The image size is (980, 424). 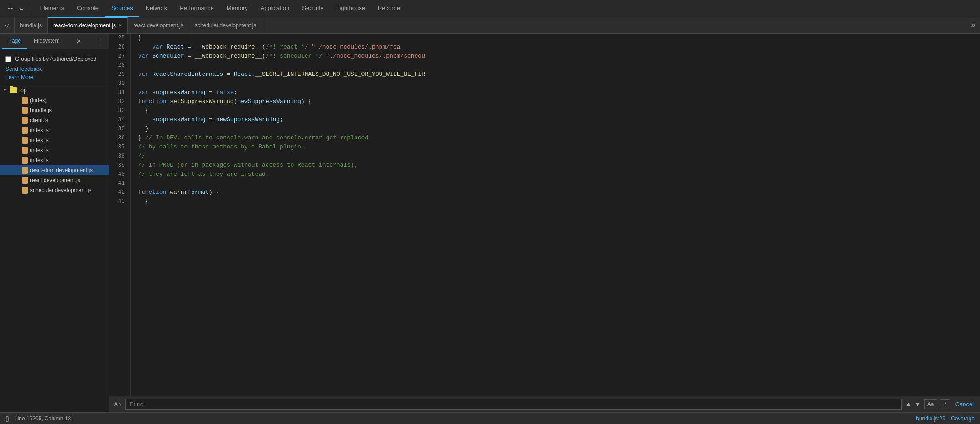 I want to click on sidebar-tab-filesystem: Filesystem, so click(x=46, y=41).